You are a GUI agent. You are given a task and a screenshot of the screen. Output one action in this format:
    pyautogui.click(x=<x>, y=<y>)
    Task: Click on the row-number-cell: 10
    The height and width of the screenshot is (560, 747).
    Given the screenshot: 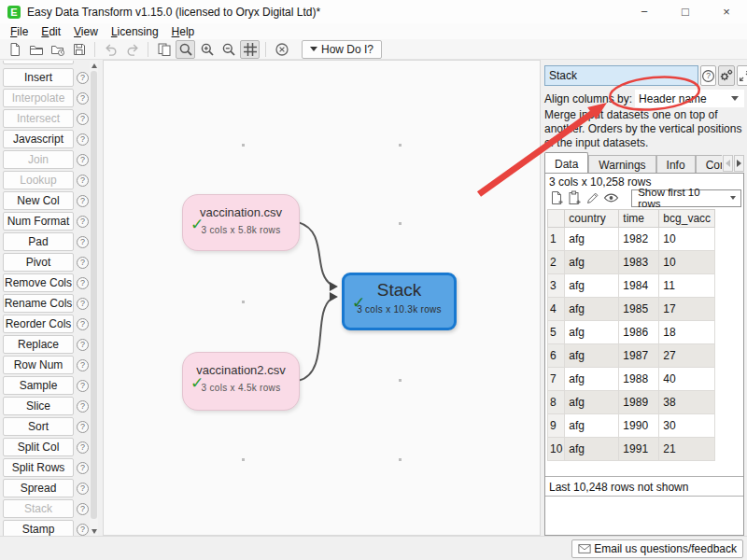 What is the action you would take?
    pyautogui.click(x=557, y=450)
    